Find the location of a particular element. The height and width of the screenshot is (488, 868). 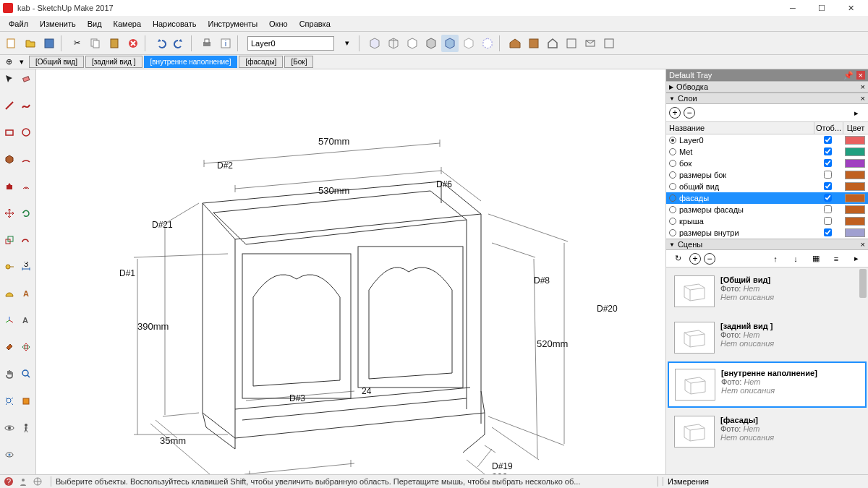

pan-tool is located at coordinates (9, 374).